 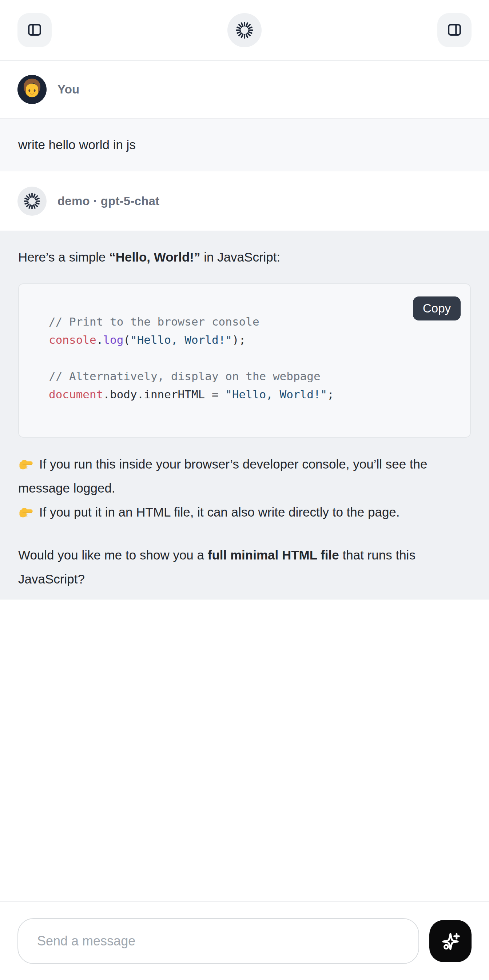 What do you see at coordinates (244, 90) in the screenshot?
I see `user-message-header: You` at bounding box center [244, 90].